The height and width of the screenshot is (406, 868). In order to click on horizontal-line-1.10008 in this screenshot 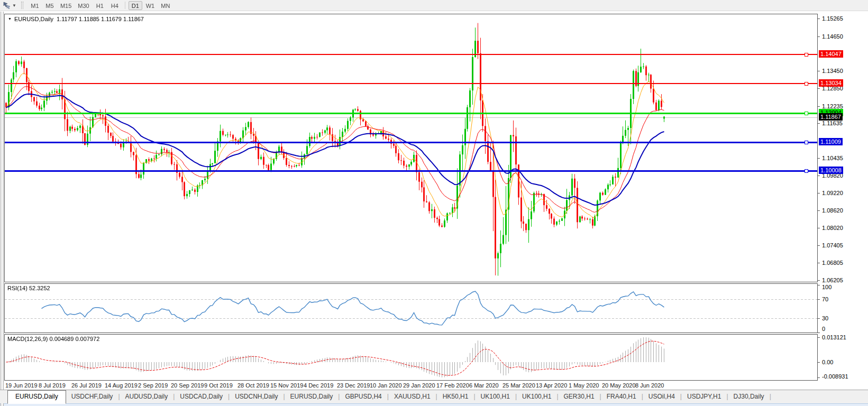, I will do `click(411, 171)`.